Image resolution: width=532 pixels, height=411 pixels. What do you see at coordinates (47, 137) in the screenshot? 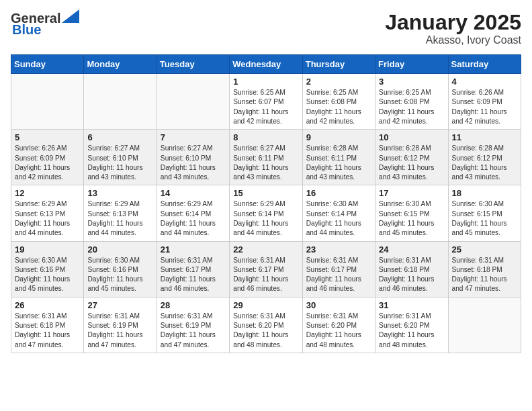
I see `day-number: 5` at bounding box center [47, 137].